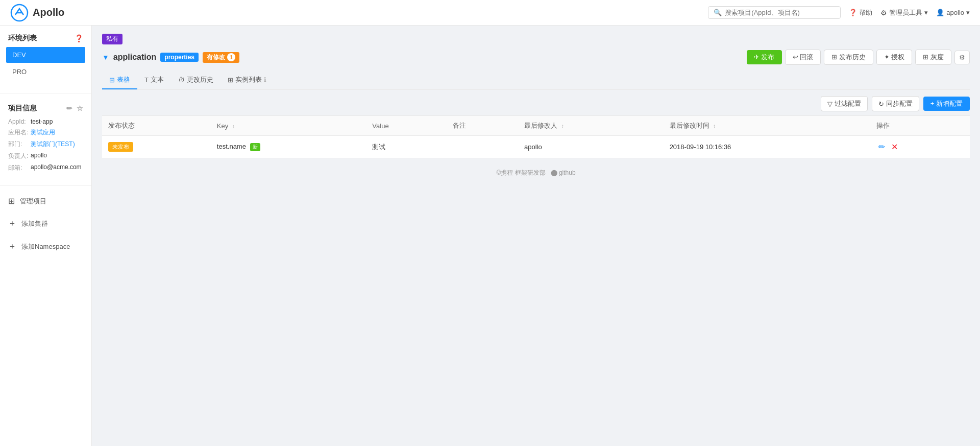 This screenshot has height=446, width=980. Describe the element at coordinates (894, 147) in the screenshot. I see `delete-row-button: ✕` at that location.